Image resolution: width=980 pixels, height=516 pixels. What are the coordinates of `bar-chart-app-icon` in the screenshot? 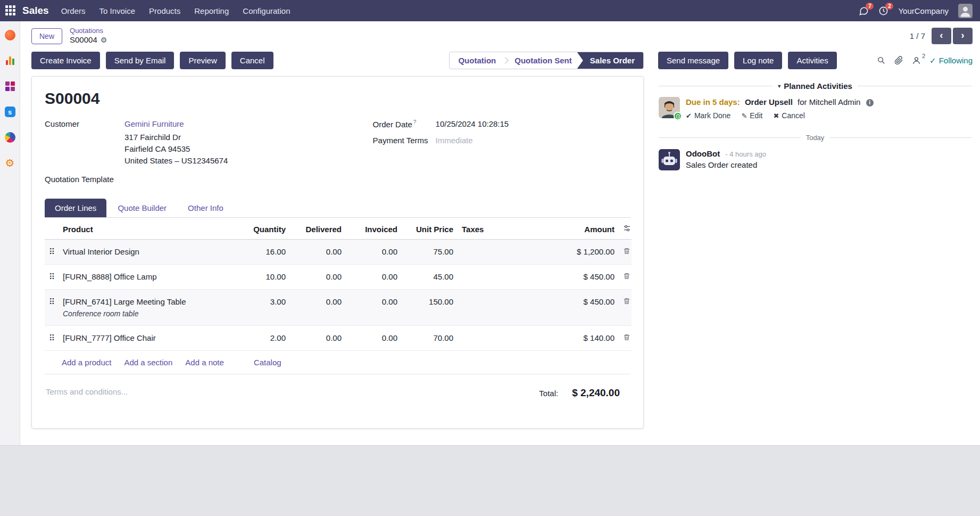 It's located at (10, 61).